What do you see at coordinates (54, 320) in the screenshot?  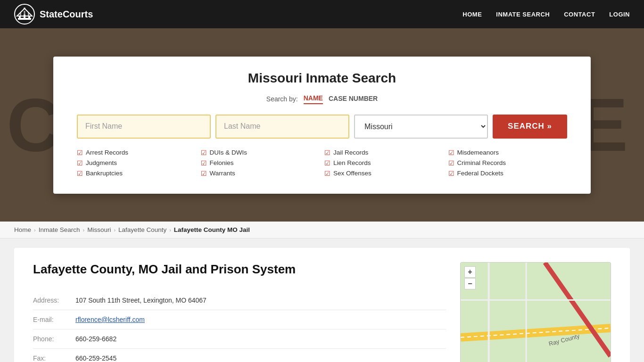 I see `info-label: E-mail:` at bounding box center [54, 320].